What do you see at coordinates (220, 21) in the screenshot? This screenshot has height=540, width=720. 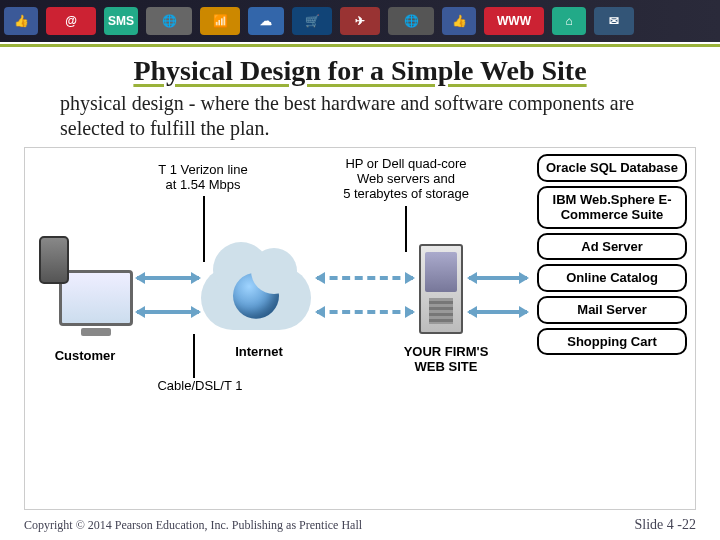 I see `rss-icon: 📶` at bounding box center [220, 21].